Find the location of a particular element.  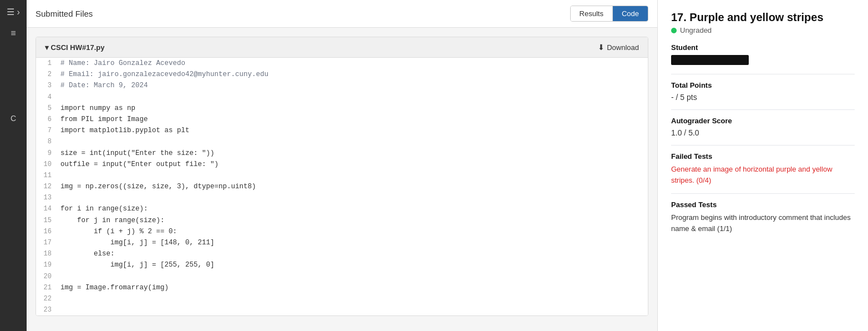

code-line: 21img = Image.fromarray(img) is located at coordinates (342, 288).